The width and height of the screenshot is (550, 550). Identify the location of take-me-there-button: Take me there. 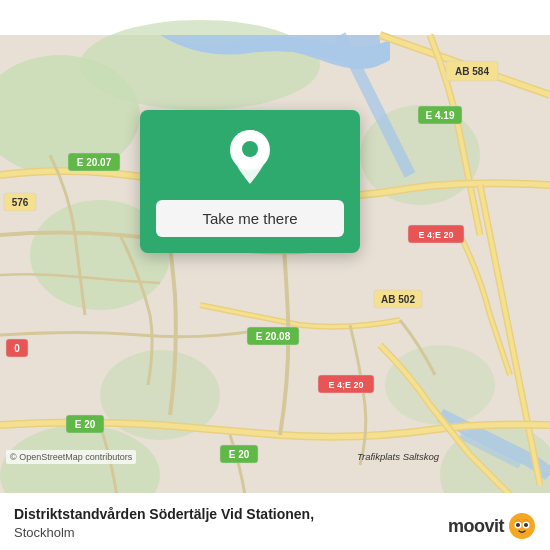
(250, 218).